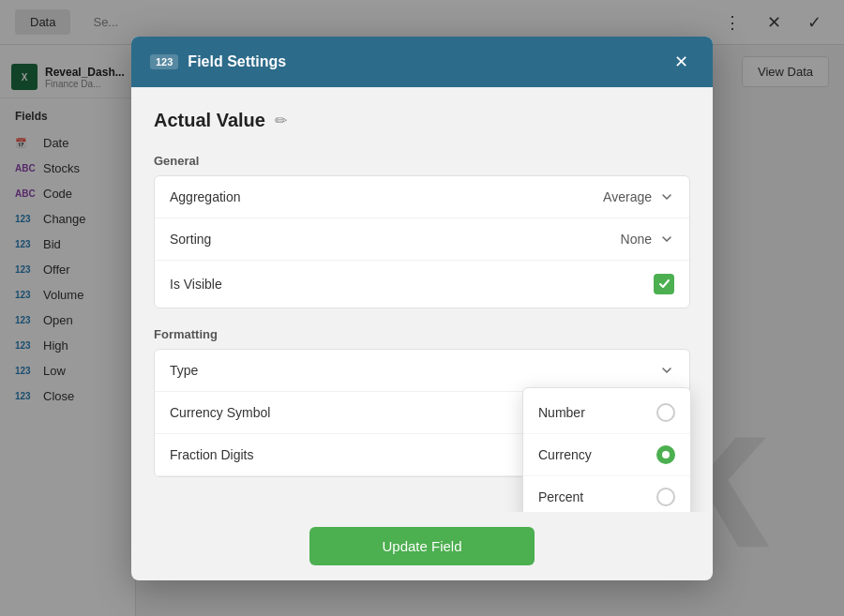  Describe the element at coordinates (562, 413) in the screenshot. I see `dropdown-option-number-label: Number` at that location.